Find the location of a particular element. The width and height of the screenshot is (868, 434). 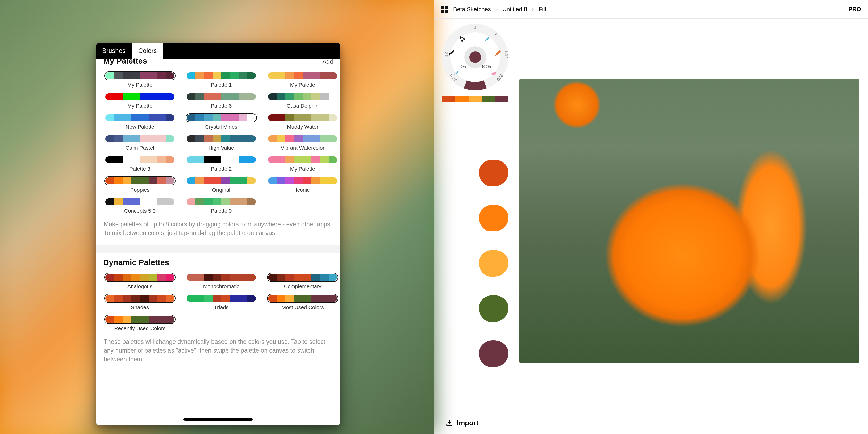

palette-item: Shades is located at coordinates (140, 303).